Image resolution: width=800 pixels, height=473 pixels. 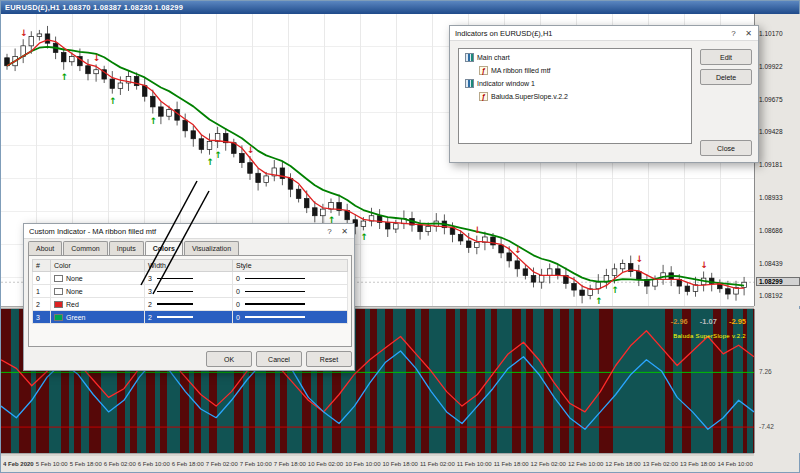 What do you see at coordinates (86, 464) in the screenshot?
I see `time-axis-label: 5 Feb 18:00` at bounding box center [86, 464].